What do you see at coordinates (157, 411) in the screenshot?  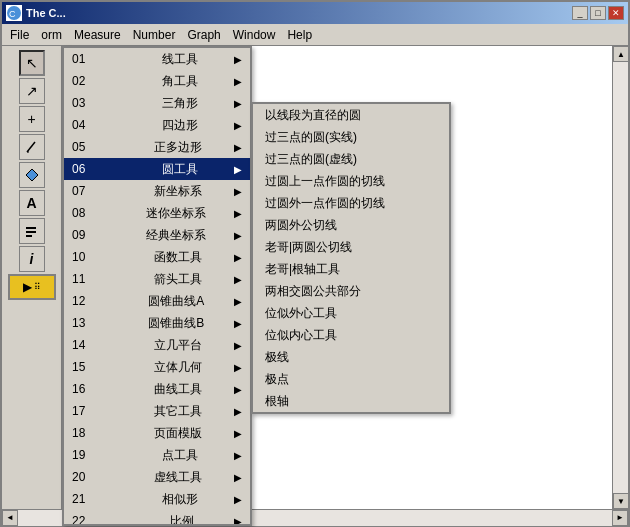 I see `menu-item-17: 17 其它工具 ▶` at bounding box center [157, 411].